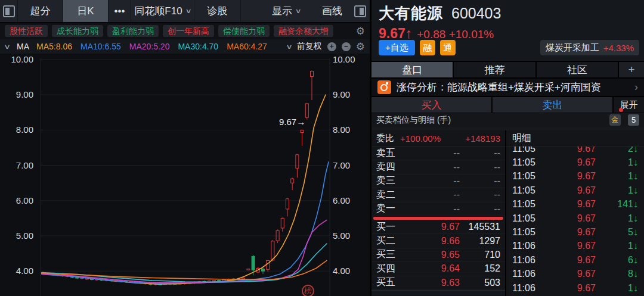  Describe the element at coordinates (628, 105) in the screenshot. I see `expand-button: 展开` at that location.